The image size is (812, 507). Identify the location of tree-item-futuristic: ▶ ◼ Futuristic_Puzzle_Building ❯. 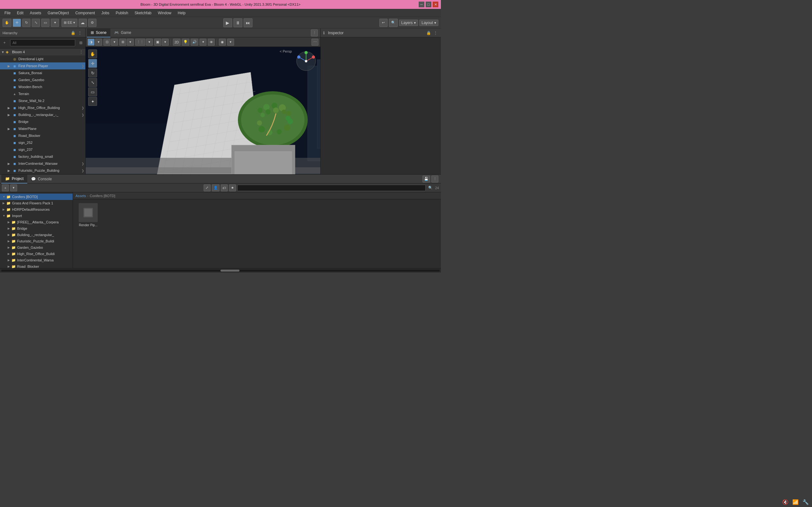
(43, 170).